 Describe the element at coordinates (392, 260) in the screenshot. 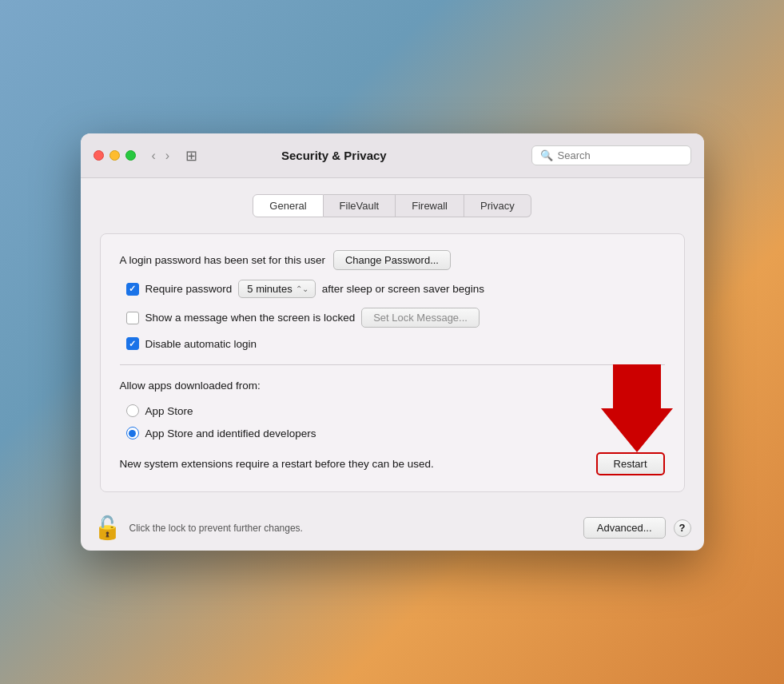

I see `change-password-button: Change Password...` at that location.